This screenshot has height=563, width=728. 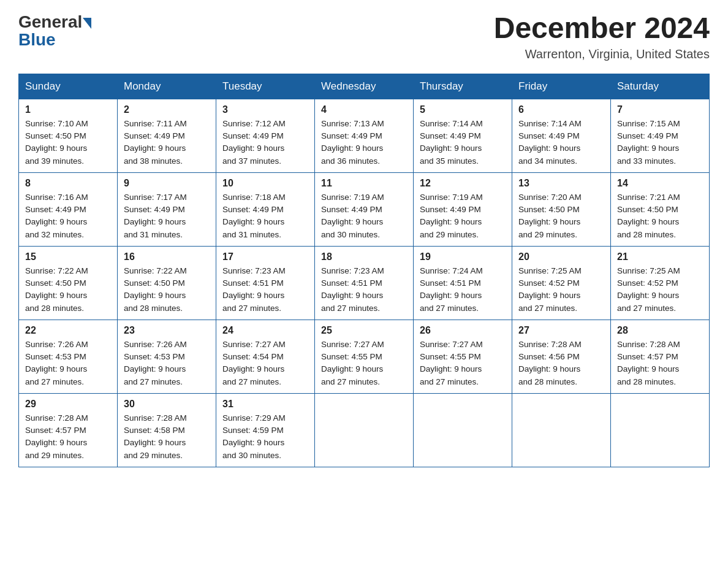 What do you see at coordinates (661, 356) in the screenshot?
I see `table-row: 28 Sunrise: 7:28 AMSunset: 4:57 PMDaylig…` at bounding box center [661, 356].